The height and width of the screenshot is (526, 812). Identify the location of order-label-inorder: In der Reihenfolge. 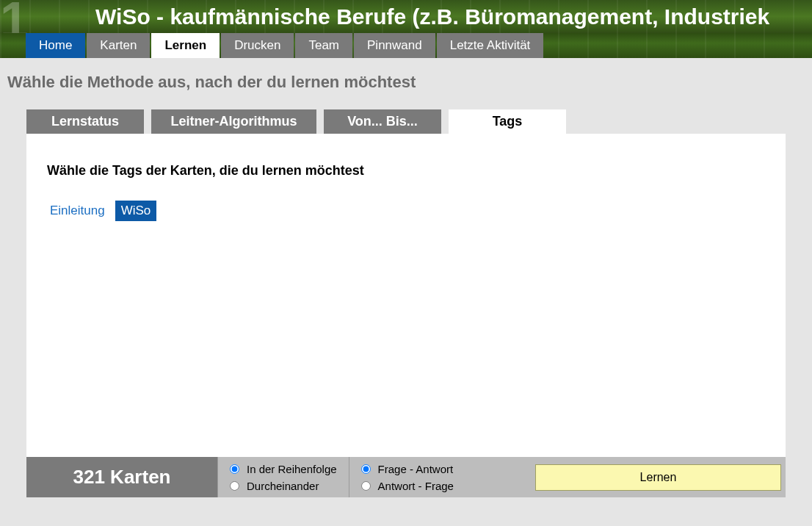
(292, 469).